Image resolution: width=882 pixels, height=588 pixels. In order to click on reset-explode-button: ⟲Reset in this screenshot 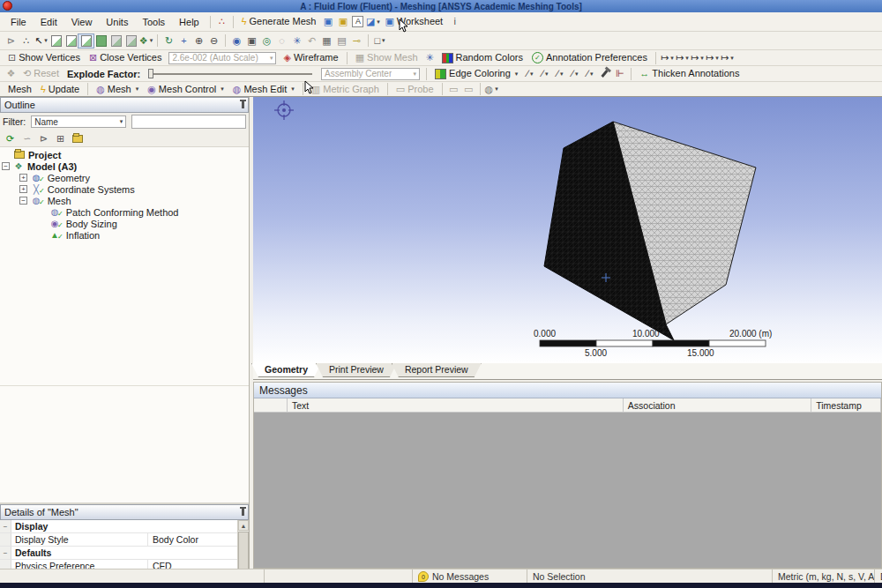, I will do `click(41, 74)`.